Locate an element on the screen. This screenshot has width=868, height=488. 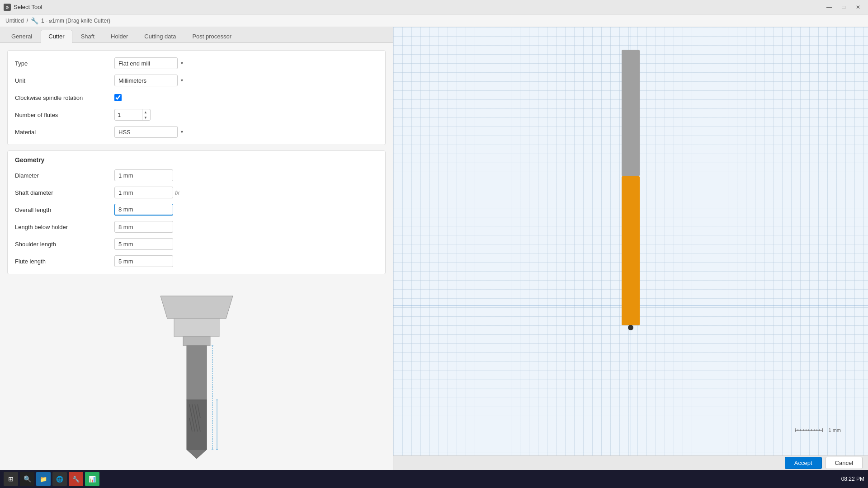
diameter-row: Diameter is located at coordinates (196, 175).